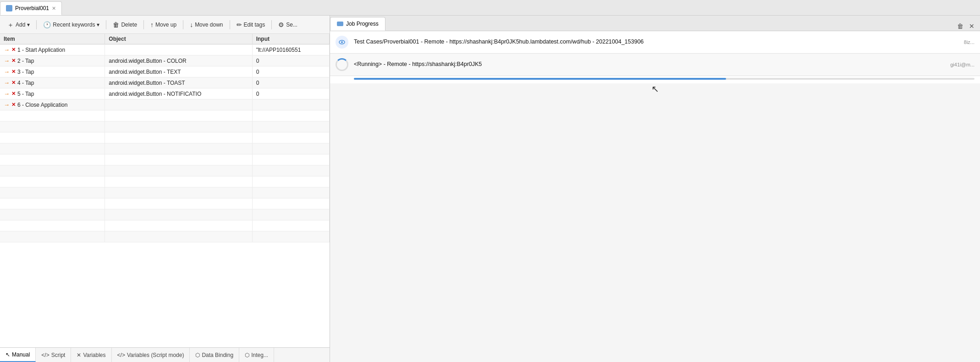 The height and width of the screenshot is (362, 980). What do you see at coordinates (656, 42) in the screenshot?
I see `progress-row-1-text: Test Cases/Proverbial001 - Remote - http…` at bounding box center [656, 42].